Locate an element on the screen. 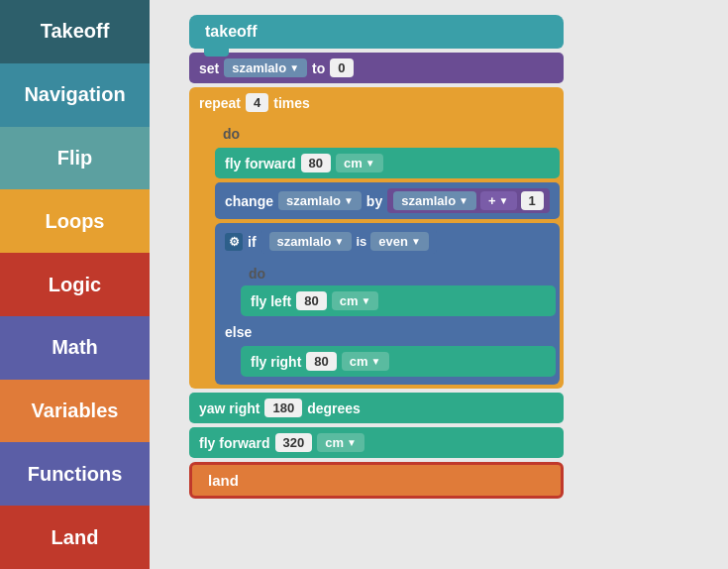  math-expr-block: szamlalo ▼ + ▼ 1 is located at coordinates (468, 200).